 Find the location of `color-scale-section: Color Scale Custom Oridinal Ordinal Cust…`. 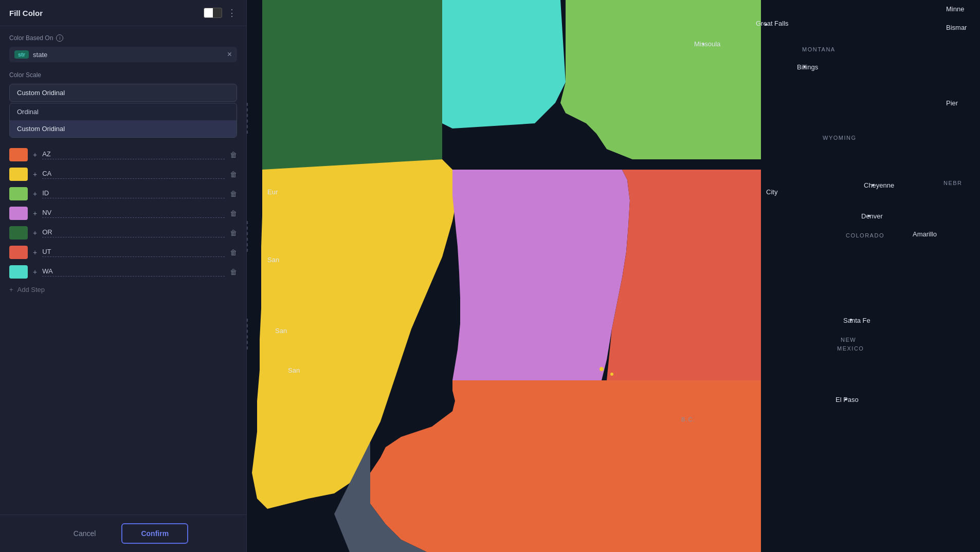

color-scale-section: Color Scale Custom Oridinal Ordinal Cust… is located at coordinates (123, 105).